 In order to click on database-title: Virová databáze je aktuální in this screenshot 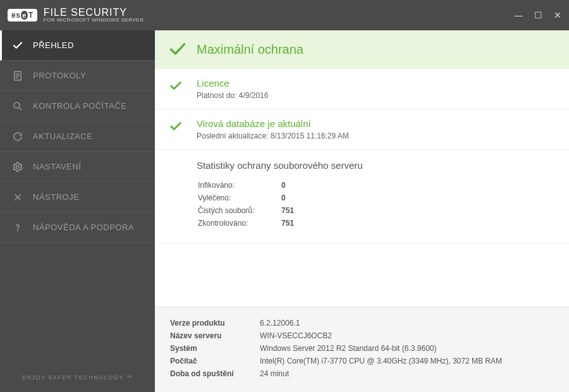, I will do `click(376, 124)`.